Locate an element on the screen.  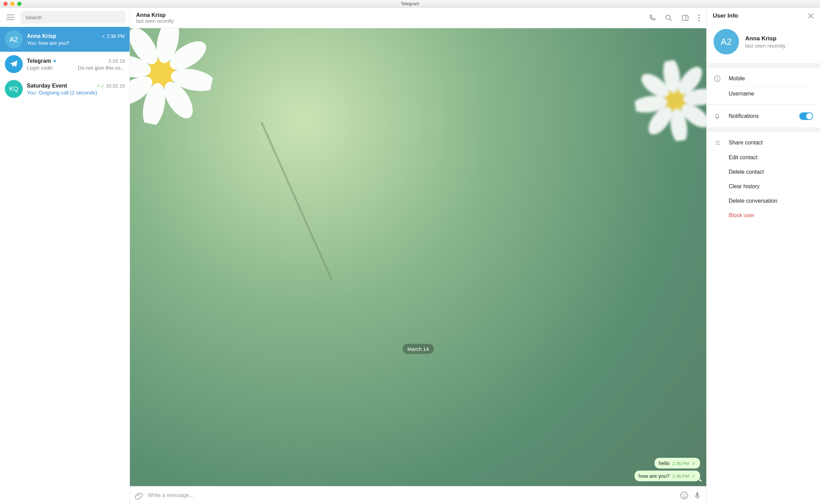
chat-time: 5.03.19 is located at coordinates (117, 61).